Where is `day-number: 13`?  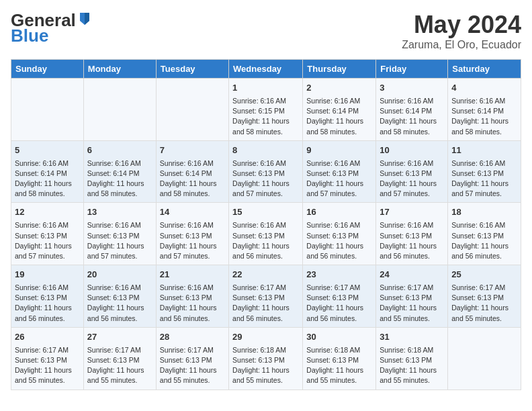
day-number: 13 is located at coordinates (120, 212).